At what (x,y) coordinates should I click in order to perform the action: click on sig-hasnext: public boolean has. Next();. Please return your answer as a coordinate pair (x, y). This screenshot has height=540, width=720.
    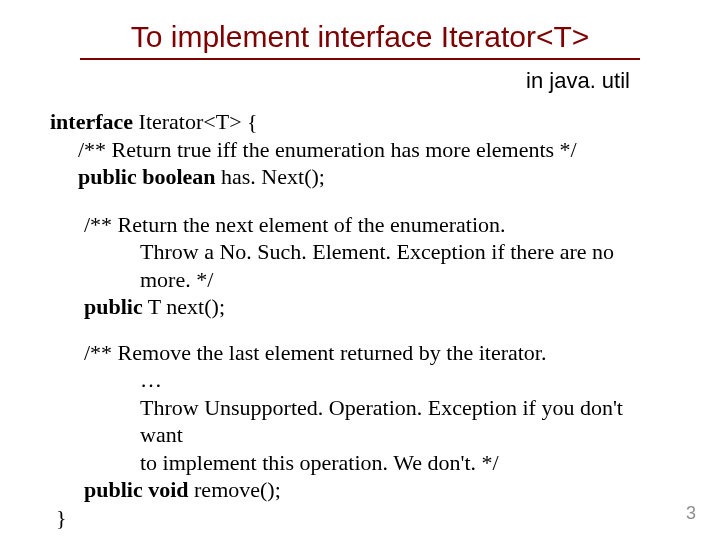
    Looking at the image, I should click on (360, 177).